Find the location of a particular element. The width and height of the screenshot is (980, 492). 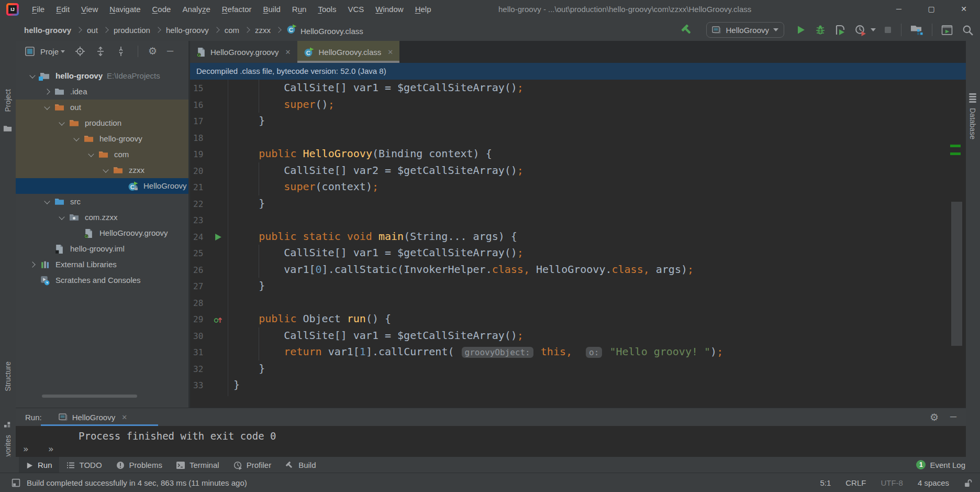

terminal-icon is located at coordinates (181, 465).